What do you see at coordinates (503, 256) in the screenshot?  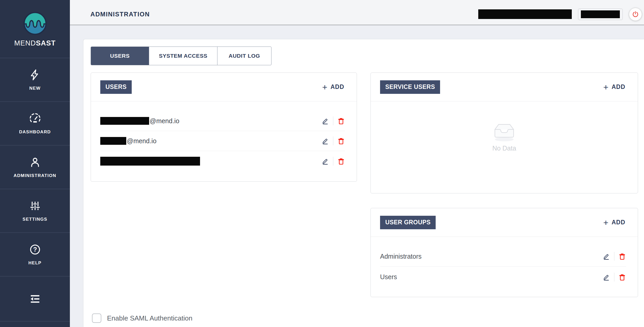 I see `group-row: Administrators` at bounding box center [503, 256].